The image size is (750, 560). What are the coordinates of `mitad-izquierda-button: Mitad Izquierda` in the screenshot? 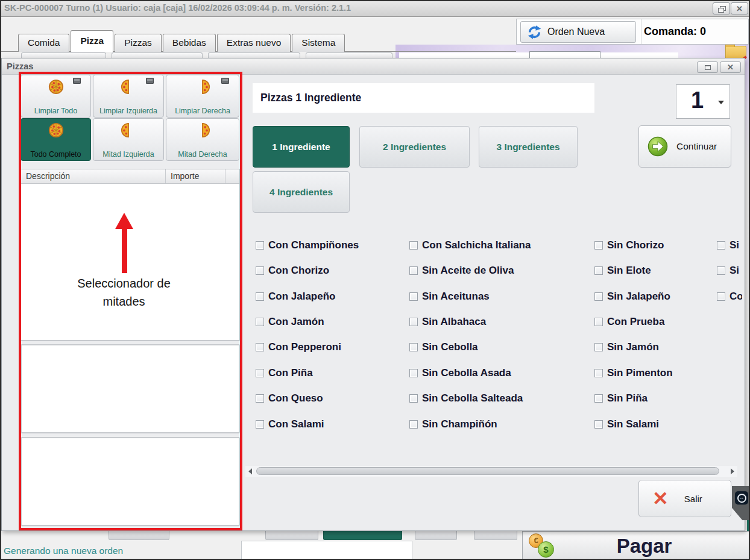 It's located at (128, 140).